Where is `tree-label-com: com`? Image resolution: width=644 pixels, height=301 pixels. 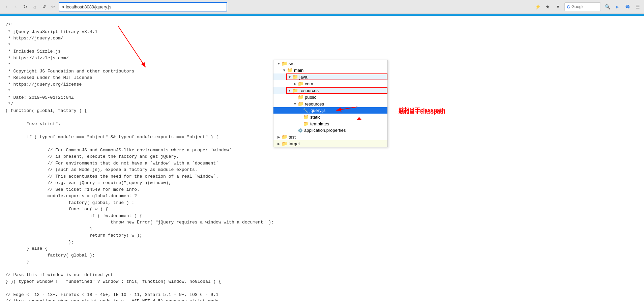
tree-label-com: com is located at coordinates (309, 84).